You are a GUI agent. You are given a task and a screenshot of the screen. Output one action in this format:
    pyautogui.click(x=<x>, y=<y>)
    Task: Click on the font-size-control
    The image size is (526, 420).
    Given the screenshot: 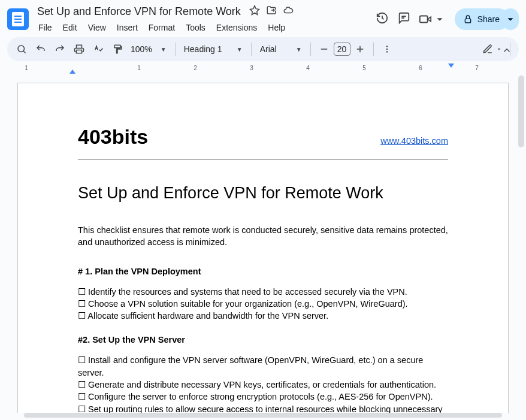 What is the action you would take?
    pyautogui.click(x=342, y=49)
    